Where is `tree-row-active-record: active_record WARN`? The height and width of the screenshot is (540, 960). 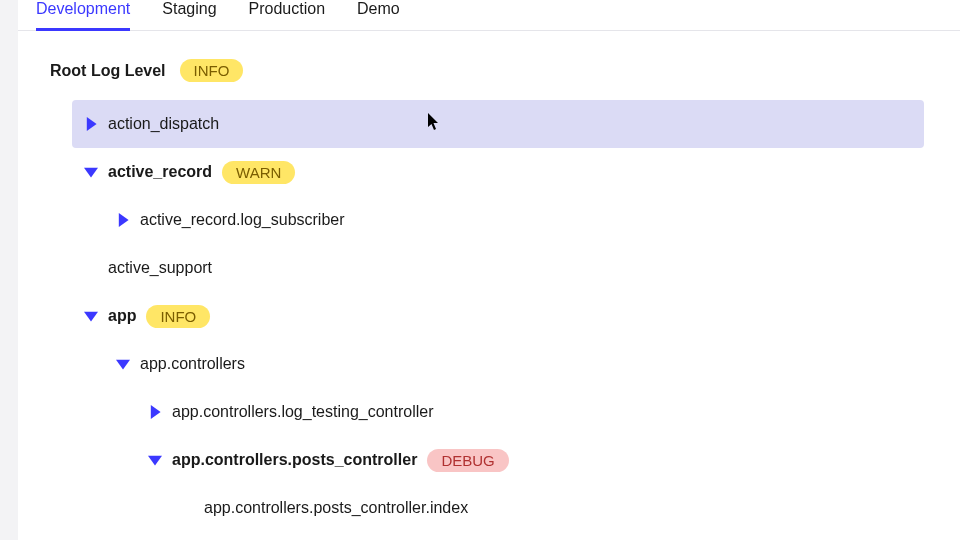
tree-row-active-record: active_record WARN is located at coordinates (498, 172).